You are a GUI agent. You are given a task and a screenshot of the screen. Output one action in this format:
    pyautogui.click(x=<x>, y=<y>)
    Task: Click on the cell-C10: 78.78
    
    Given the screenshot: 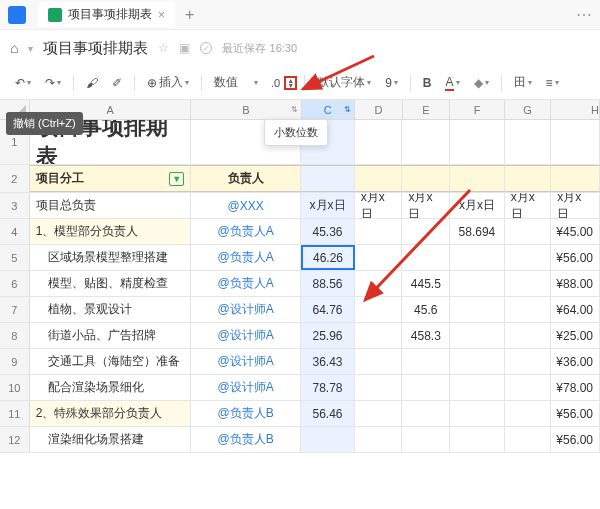 What is the action you would take?
    pyautogui.click(x=328, y=388)
    